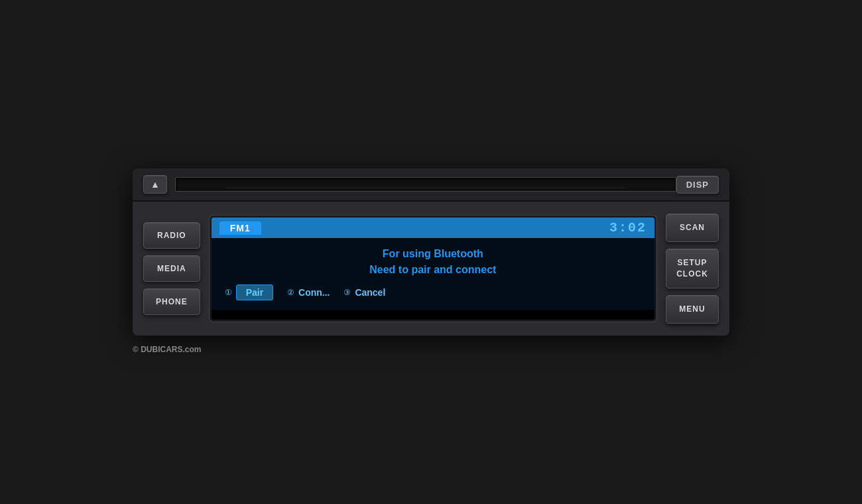  Describe the element at coordinates (410, 184) in the screenshot. I see `cd-slot-area: ▲` at that location.